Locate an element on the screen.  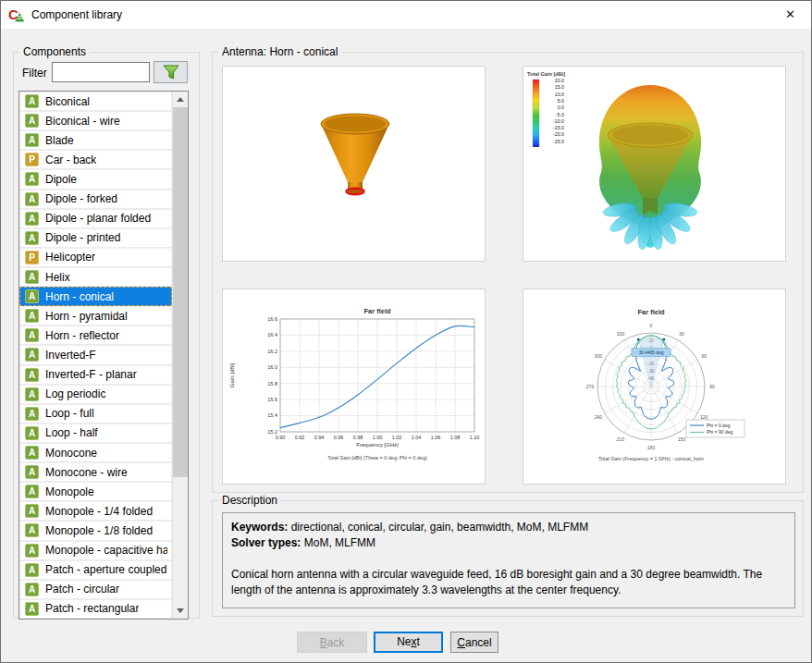
svg-text: 15.4 is located at coordinates (272, 415).